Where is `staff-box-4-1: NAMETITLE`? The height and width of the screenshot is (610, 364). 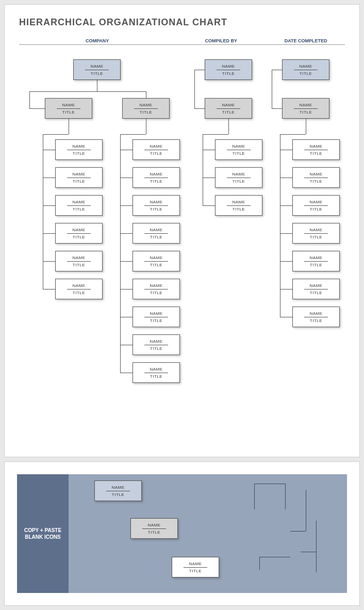
staff-box-4-1: NAMETITLE is located at coordinates (316, 178).